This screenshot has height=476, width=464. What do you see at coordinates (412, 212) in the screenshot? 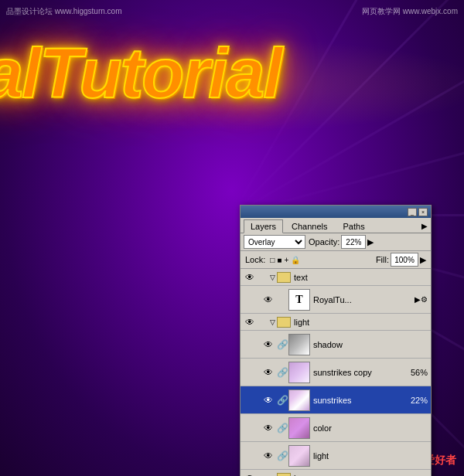
I see `minimize-button: _` at bounding box center [412, 212].